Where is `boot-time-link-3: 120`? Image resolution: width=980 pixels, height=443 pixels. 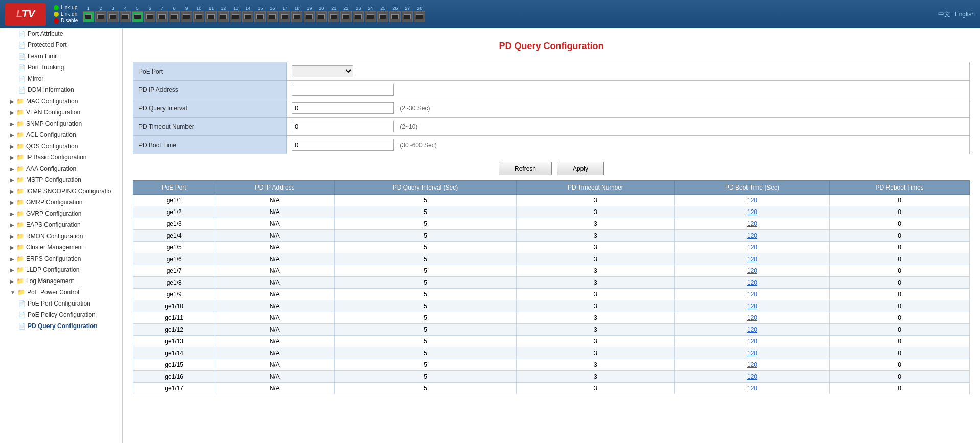
boot-time-link-3: 120 is located at coordinates (752, 236).